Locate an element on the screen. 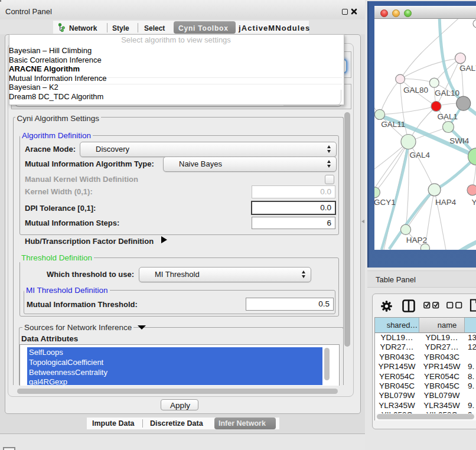  svg-text: GAL7 is located at coordinates (468, 69).